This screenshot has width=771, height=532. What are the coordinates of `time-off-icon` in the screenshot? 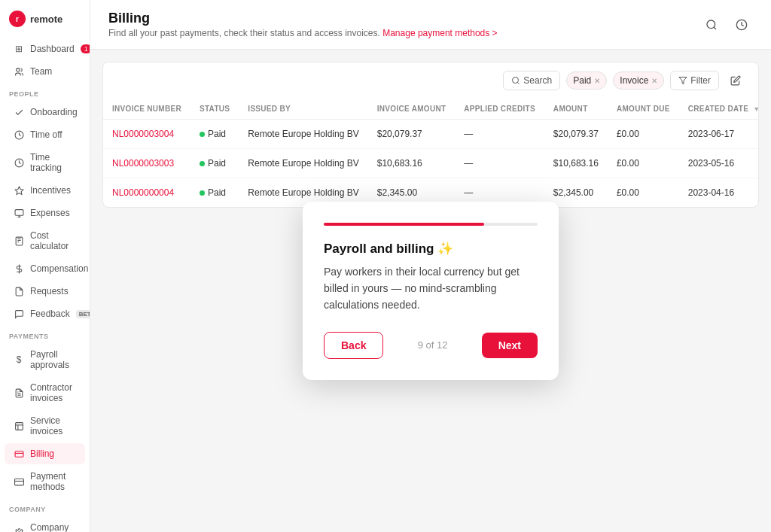 It's located at (19, 135).